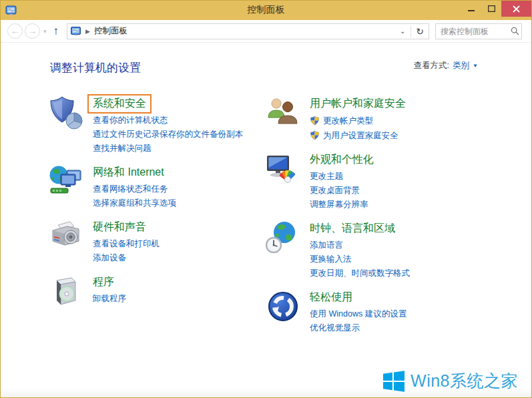 This screenshot has height=398, width=532. Describe the element at coordinates (126, 244) in the screenshot. I see `task-link: 查看设备和打印机` at that location.